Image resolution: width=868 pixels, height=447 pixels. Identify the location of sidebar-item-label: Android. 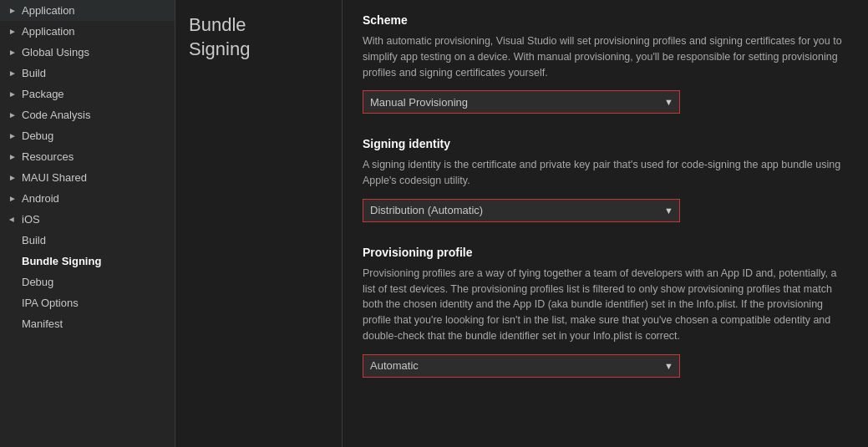
(40, 199).